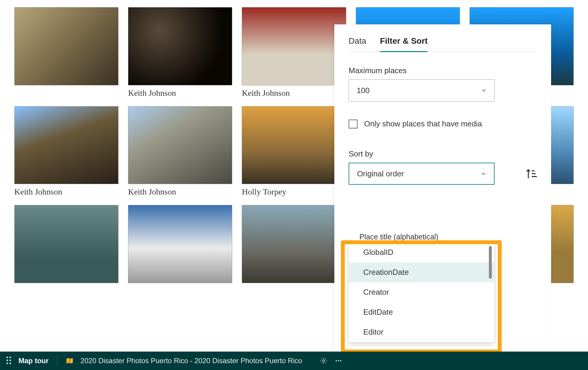 The image size is (588, 370). What do you see at coordinates (422, 237) in the screenshot?
I see `sort-option-peek: Place title (alphabetical)` at bounding box center [422, 237].